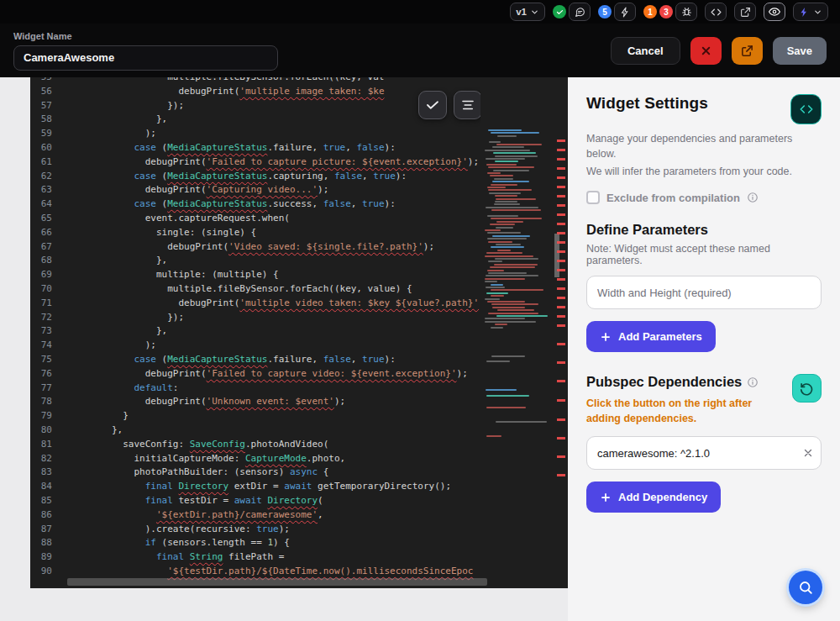 This screenshot has width=840, height=621. I want to click on horizontal-scrollbar, so click(277, 582).